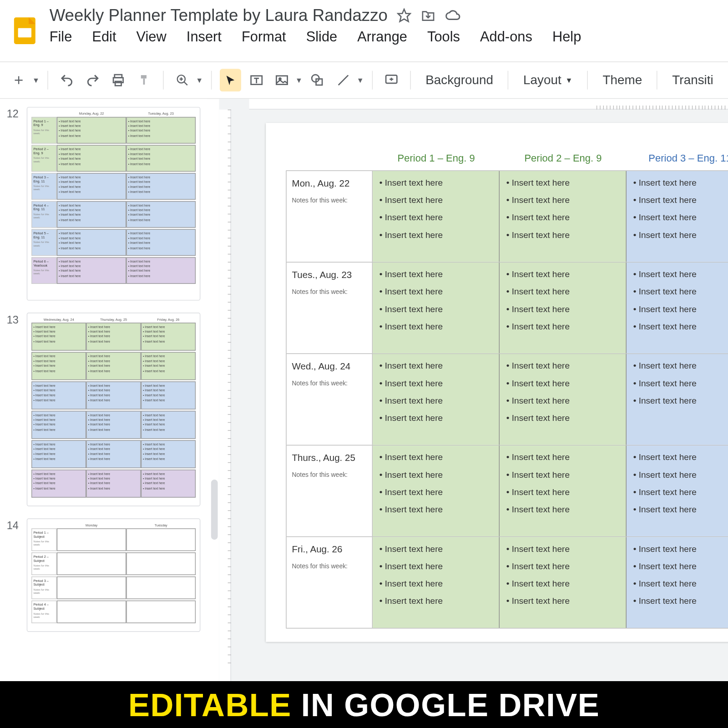  Describe the element at coordinates (428, 15) in the screenshot. I see `move-to-folder-icon` at that location.